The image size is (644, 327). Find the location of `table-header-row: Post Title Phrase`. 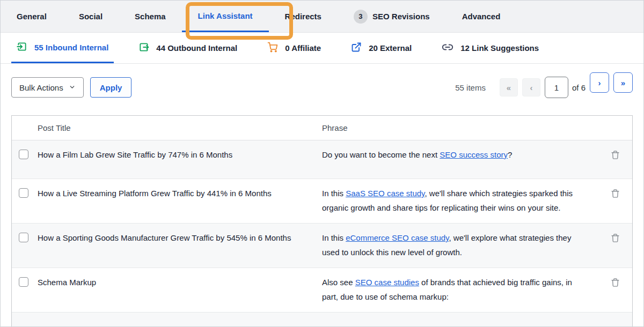

table-header-row: Post Title Phrase is located at coordinates (322, 128).